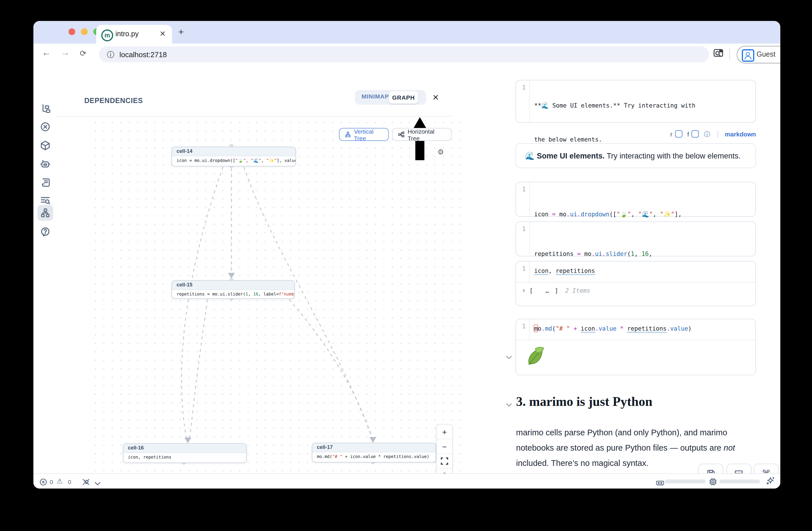 This screenshot has height=531, width=812. What do you see at coordinates (111, 55) in the screenshot?
I see `site-info-icon: ⓘ` at bounding box center [111, 55].